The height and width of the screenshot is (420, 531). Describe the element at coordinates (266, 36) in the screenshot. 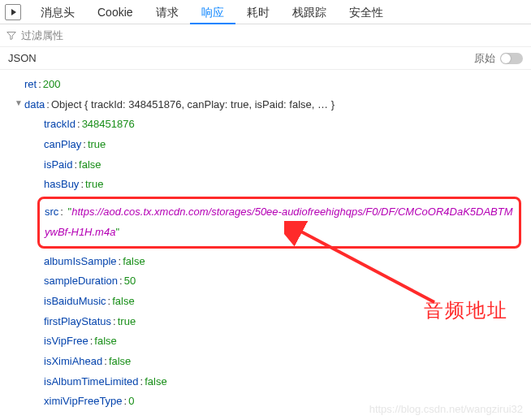

I see `filter-row: 过滤属性` at that location.